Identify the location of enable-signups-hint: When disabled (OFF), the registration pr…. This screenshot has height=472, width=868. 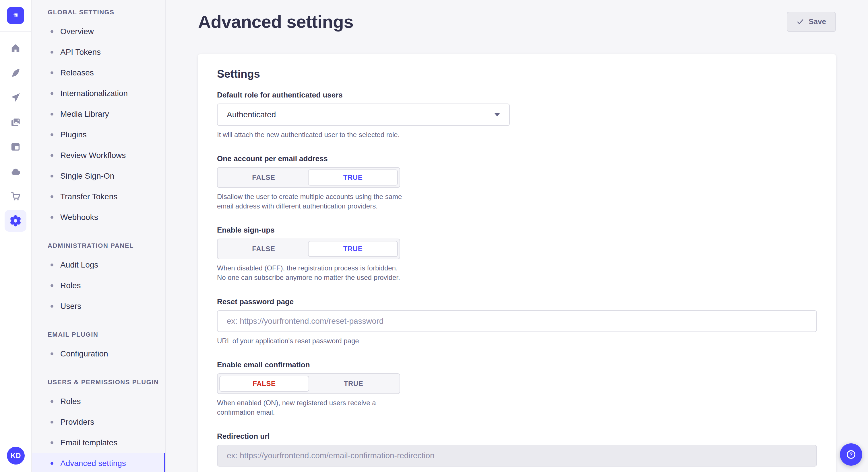
(312, 273).